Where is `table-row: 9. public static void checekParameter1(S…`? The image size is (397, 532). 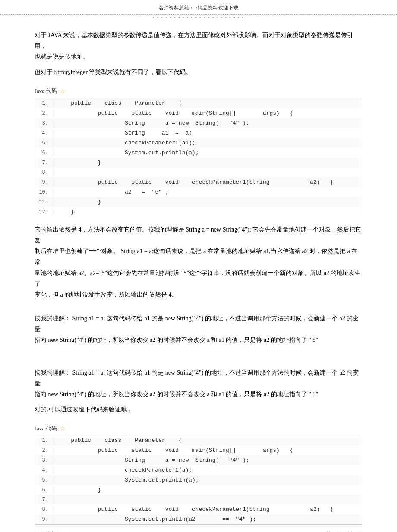 table-row: 9. public static void checekParameter1(S… is located at coordinates (198, 182).